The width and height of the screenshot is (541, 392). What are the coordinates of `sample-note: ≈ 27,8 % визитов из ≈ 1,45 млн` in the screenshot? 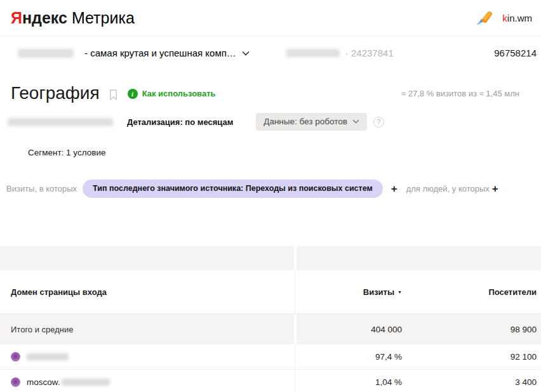 It's located at (460, 94).